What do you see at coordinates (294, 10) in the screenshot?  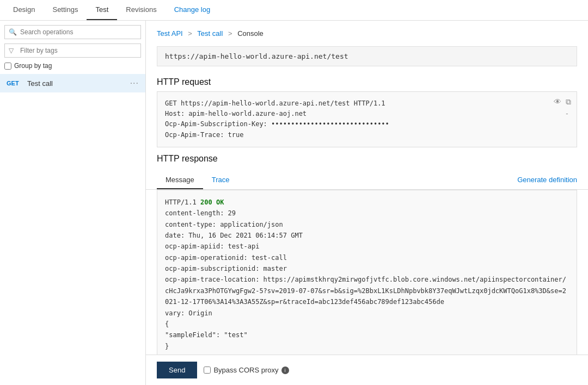 I see `top-nav: Design Settings Test Revisions Change lo…` at bounding box center [294, 10].